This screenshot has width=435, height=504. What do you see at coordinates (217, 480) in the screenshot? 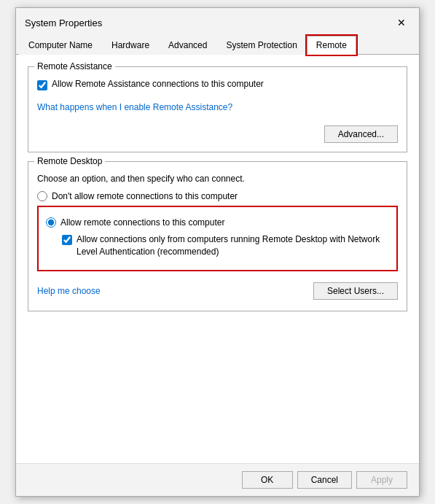
I see `dialog-footer: OK Cancel Apply` at bounding box center [217, 480].